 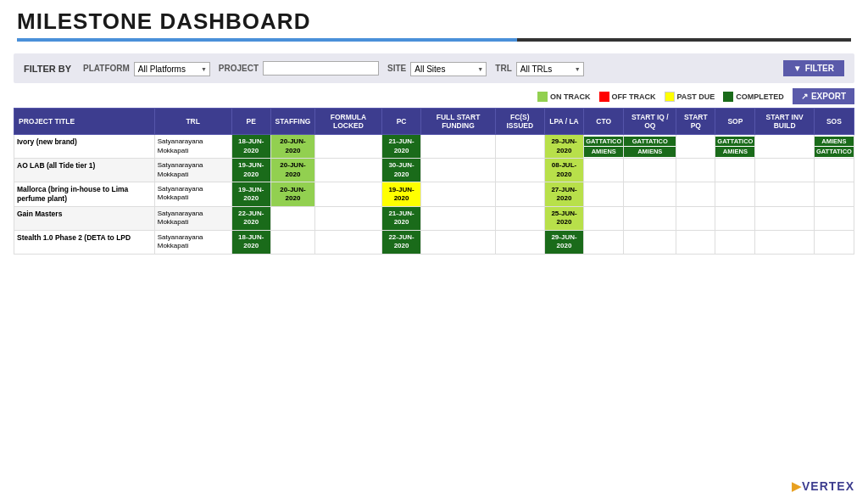 What do you see at coordinates (401, 122) in the screenshot?
I see `col-pc: PC` at bounding box center [401, 122].